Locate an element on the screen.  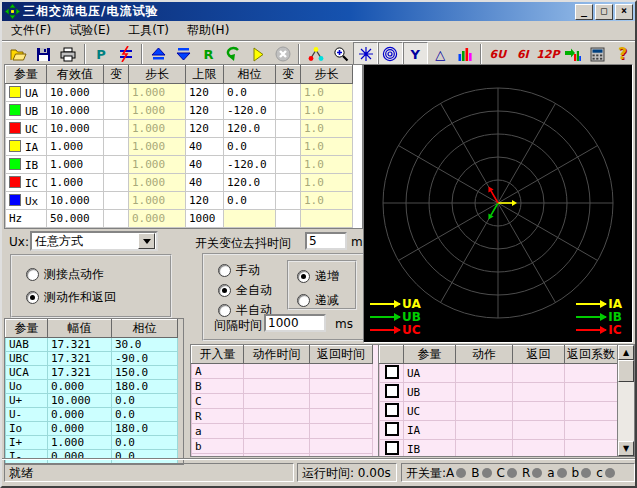
table-row: UA is located at coordinates (499, 374).